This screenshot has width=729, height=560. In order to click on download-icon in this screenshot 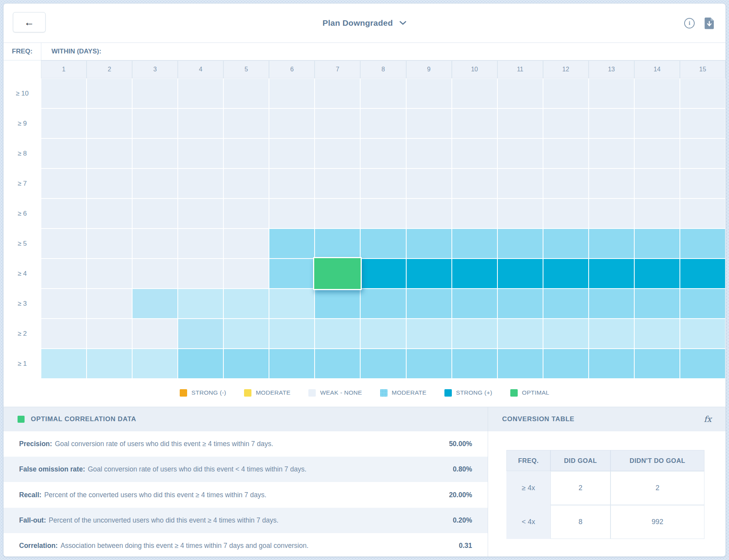, I will do `click(710, 23)`.